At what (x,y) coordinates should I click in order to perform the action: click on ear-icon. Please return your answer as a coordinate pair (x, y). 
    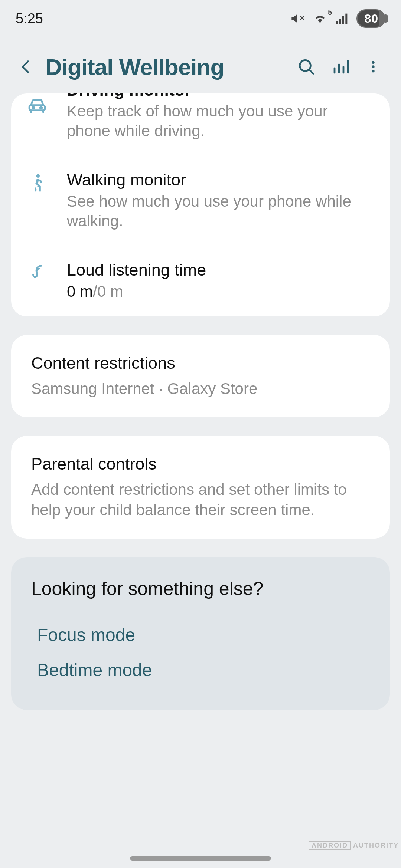
    Looking at the image, I should click on (37, 272).